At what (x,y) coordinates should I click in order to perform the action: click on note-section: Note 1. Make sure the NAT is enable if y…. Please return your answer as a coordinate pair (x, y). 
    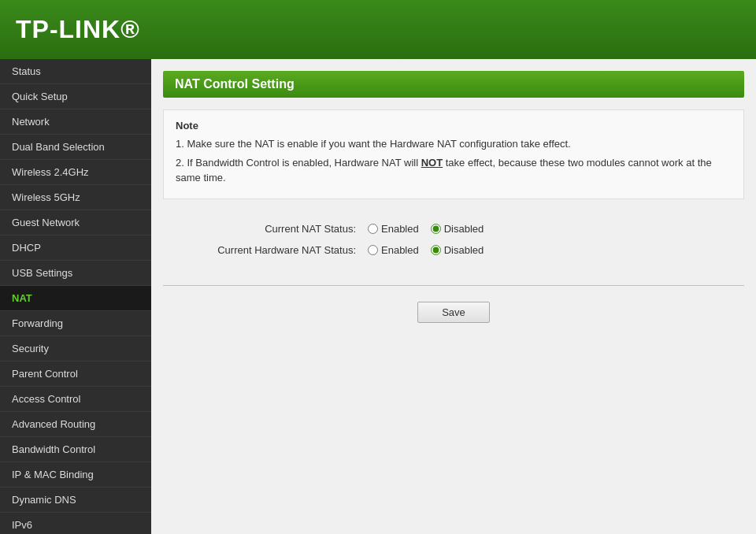
    Looking at the image, I should click on (454, 154).